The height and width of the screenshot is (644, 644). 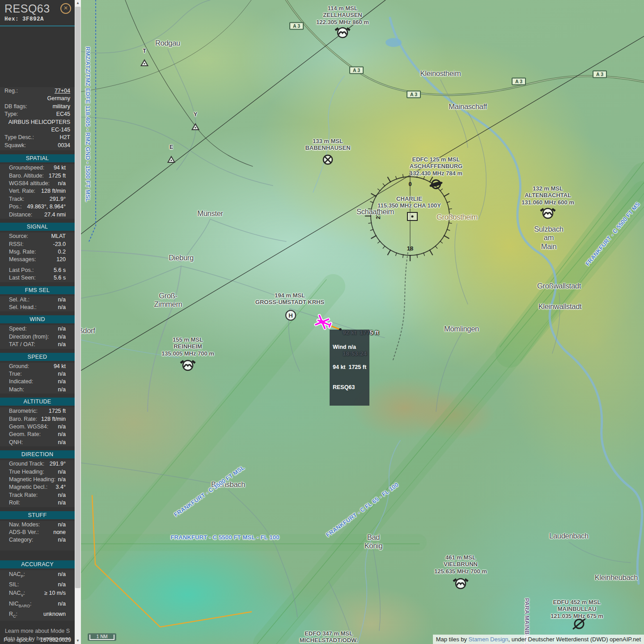 I want to click on field-label: Last Seen:, so click(x=22, y=278).